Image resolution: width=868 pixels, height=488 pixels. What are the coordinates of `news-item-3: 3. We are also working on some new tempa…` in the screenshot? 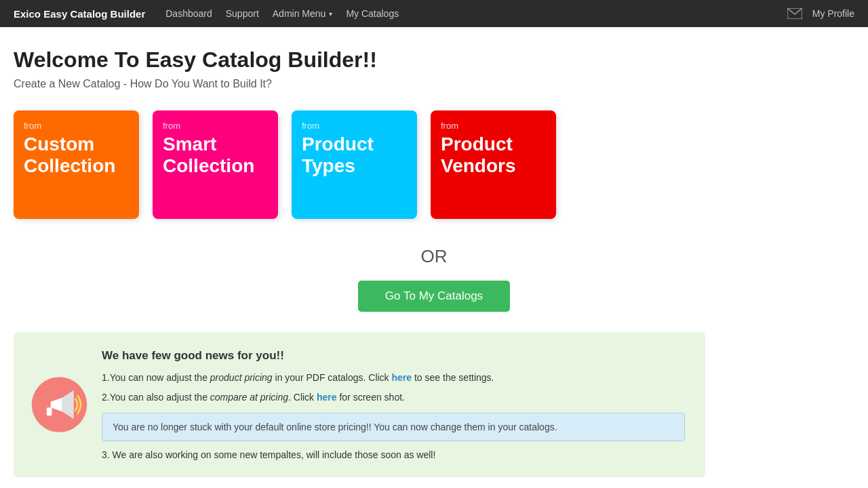 It's located at (393, 455).